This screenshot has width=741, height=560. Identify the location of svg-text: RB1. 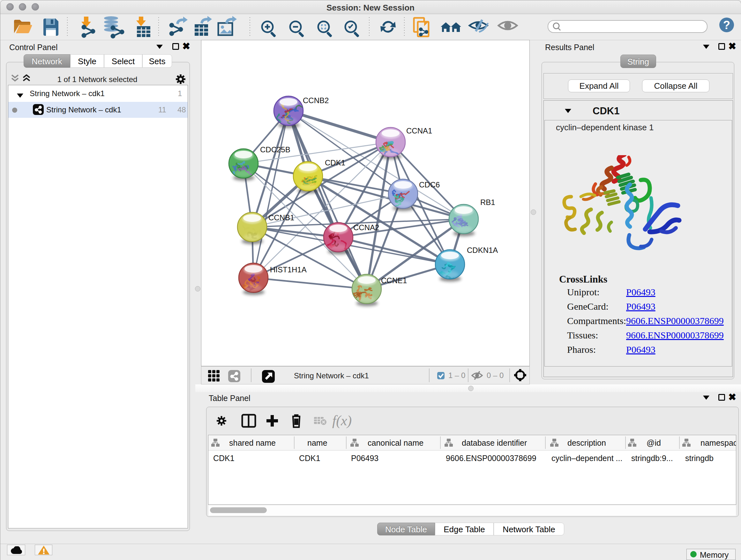
(488, 202).